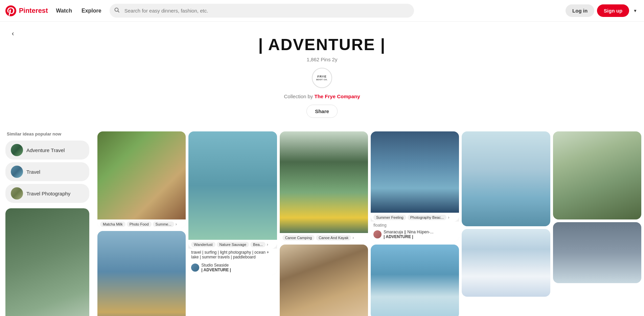 This screenshot has height=316, width=644. What do you see at coordinates (176, 224) in the screenshot?
I see `more-tags-icon-food: ›` at bounding box center [176, 224].